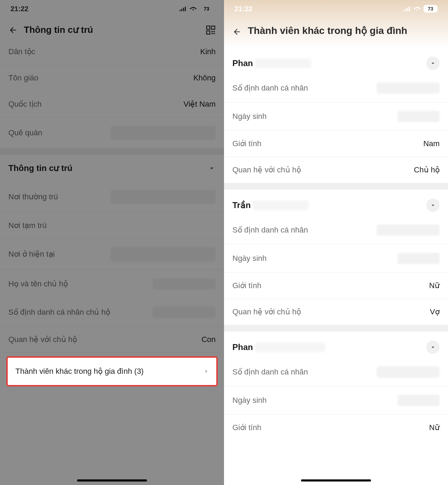  Describe the element at coordinates (336, 286) in the screenshot. I see `member2-gender: Giới tính Nữ` at that location.